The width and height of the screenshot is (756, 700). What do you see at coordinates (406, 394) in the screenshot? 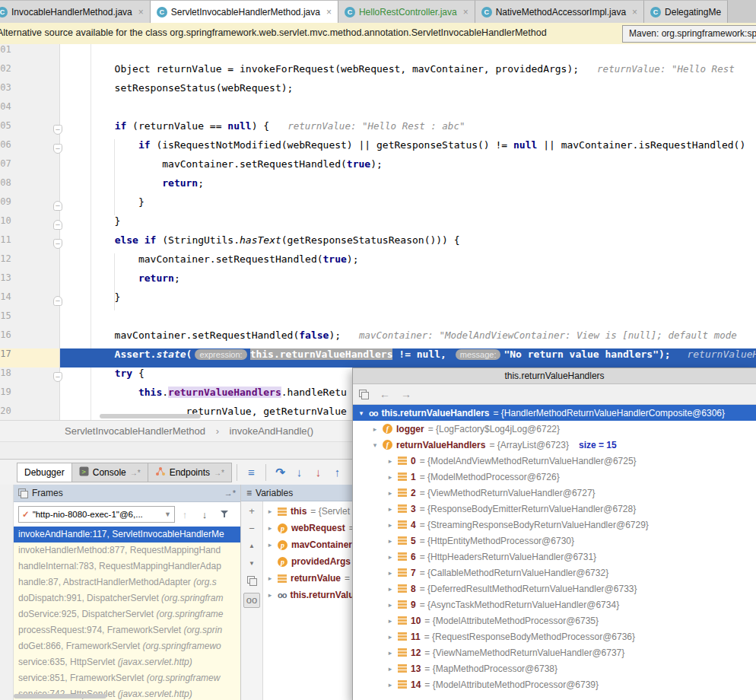
I see `forward-icon: →` at bounding box center [406, 394].